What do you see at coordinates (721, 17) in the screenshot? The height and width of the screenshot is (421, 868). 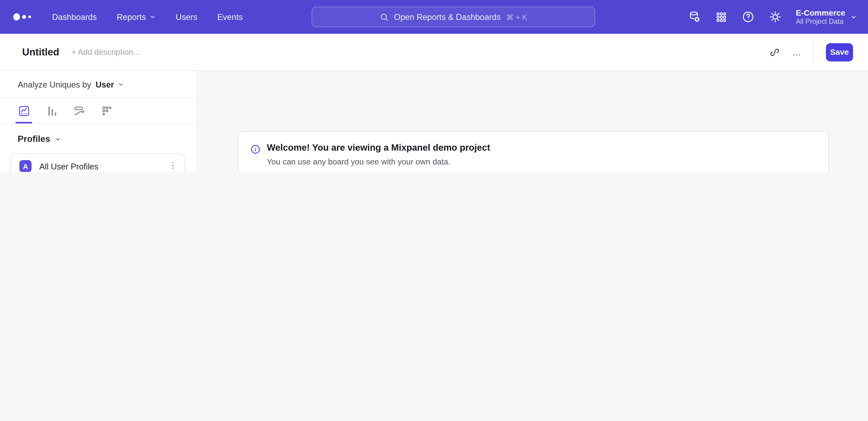 I see `apps-grid-icon` at bounding box center [721, 17].